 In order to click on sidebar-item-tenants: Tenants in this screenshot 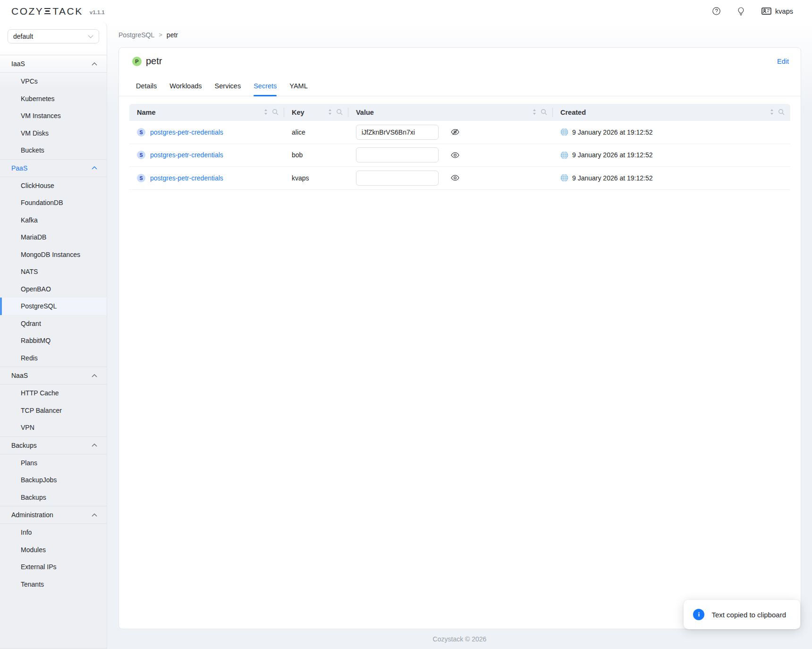, I will do `click(53, 585)`.